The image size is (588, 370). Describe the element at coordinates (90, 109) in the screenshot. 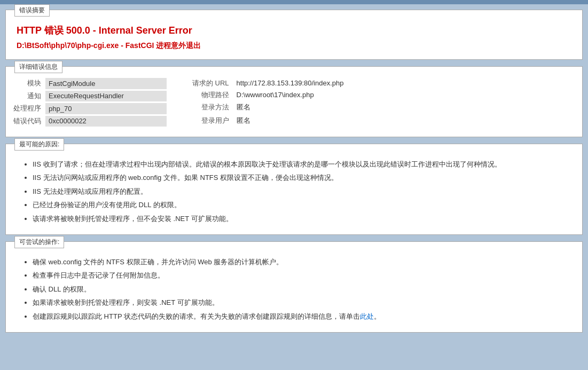

I see `detail-left-row: 处理程序 php_70` at that location.